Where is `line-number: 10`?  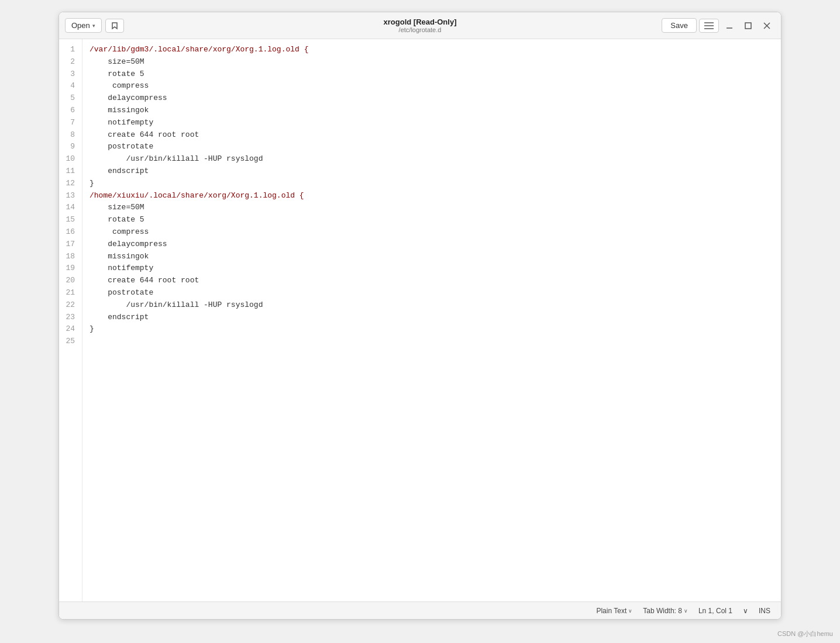
line-number: 10 is located at coordinates (69, 159).